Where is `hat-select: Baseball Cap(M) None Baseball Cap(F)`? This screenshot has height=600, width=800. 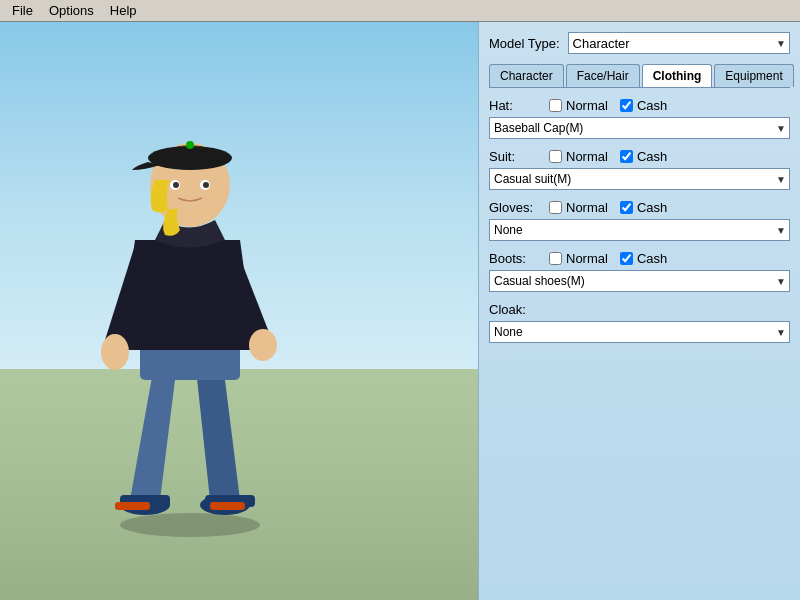 hat-select: Baseball Cap(M) None Baseball Cap(F) is located at coordinates (640, 128).